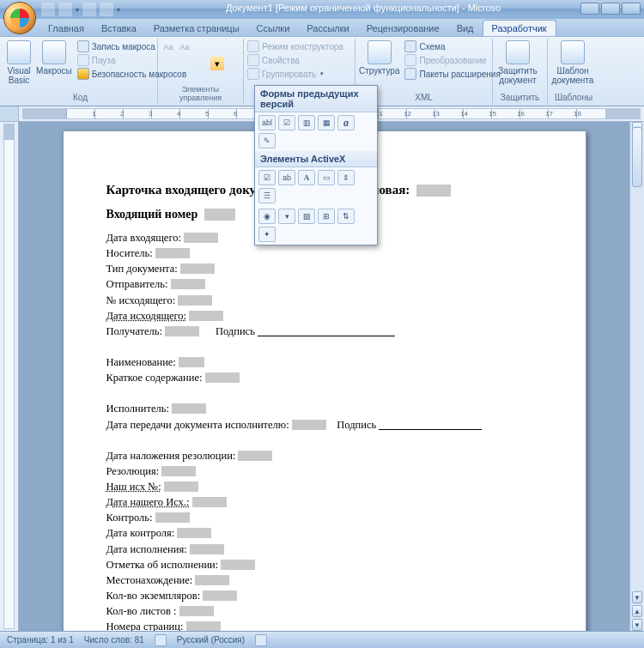  What do you see at coordinates (54, 58) in the screenshot?
I see `macros-button: Макросы` at bounding box center [54, 58].